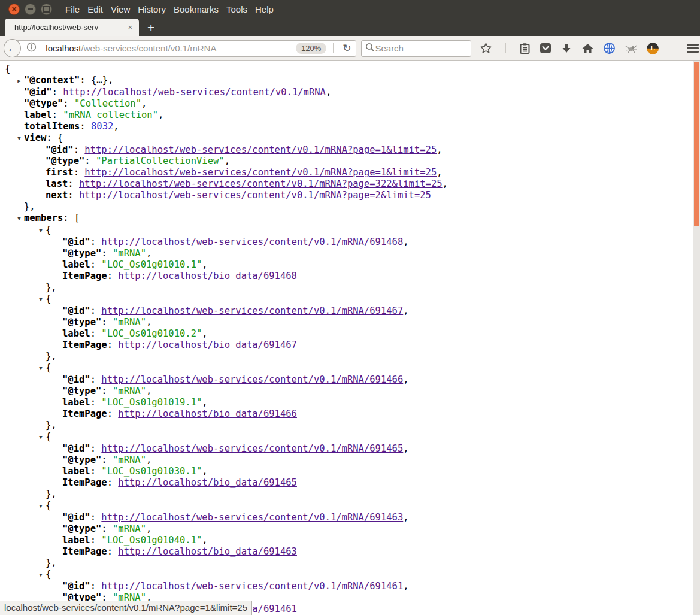 Image resolution: width=700 pixels, height=615 pixels. What do you see at coordinates (12, 48) in the screenshot?
I see `back-button: ←` at bounding box center [12, 48].